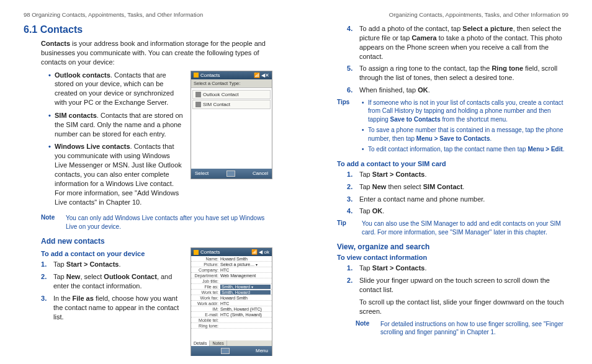 The width and height of the screenshot is (592, 364). I want to click on page-header-right: Organizing Contacts, Appointments, Tasks…, so click(444, 15).